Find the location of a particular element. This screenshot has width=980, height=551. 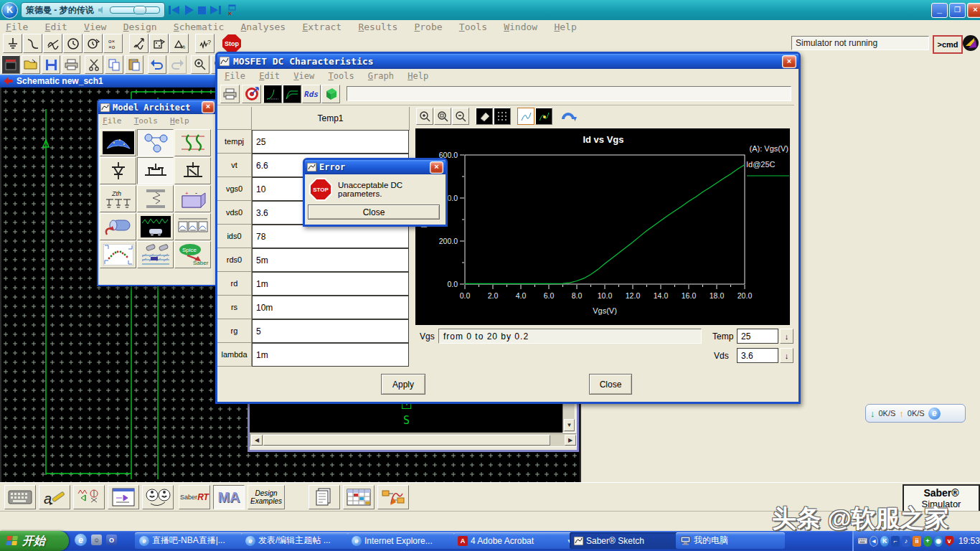

id-vs-vgs-chart: 0.02.04.06.08.010.012.014.016.018.020.00… is located at coordinates (603, 227).